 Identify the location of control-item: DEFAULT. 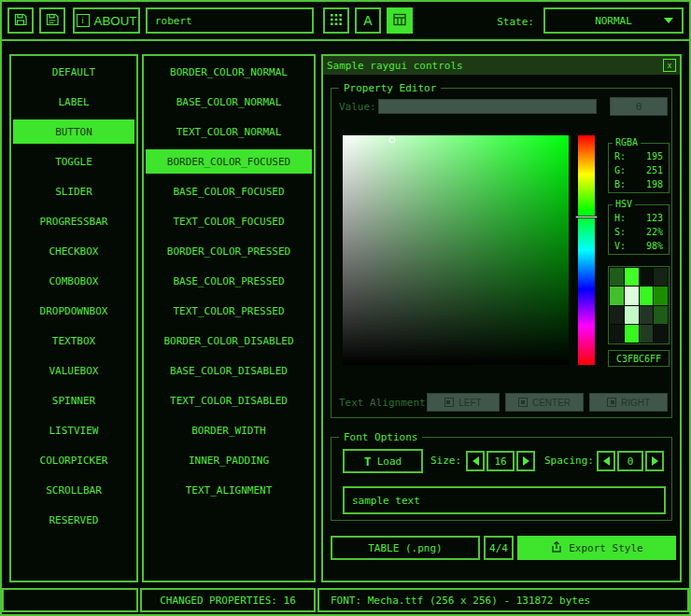
(74, 72).